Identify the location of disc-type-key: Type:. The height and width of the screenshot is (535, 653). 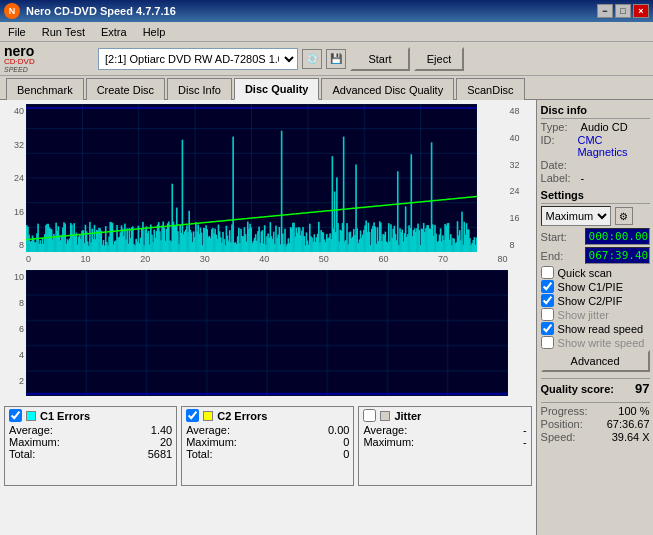
(561, 127).